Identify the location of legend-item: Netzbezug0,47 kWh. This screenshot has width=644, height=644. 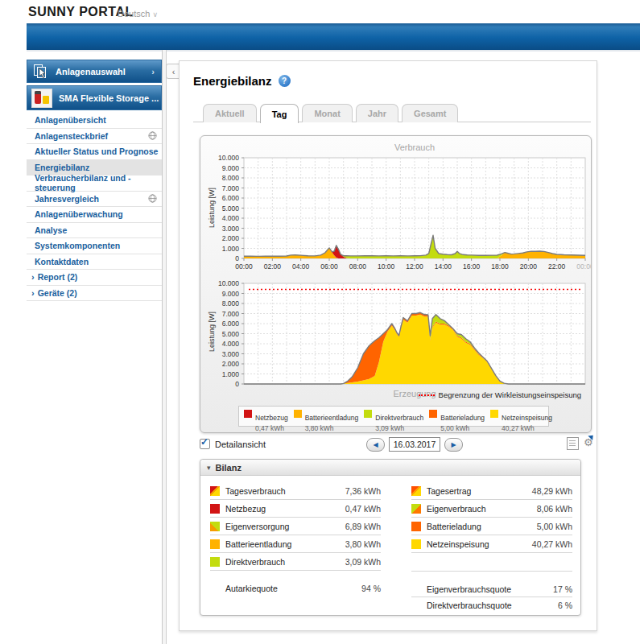
(266, 420).